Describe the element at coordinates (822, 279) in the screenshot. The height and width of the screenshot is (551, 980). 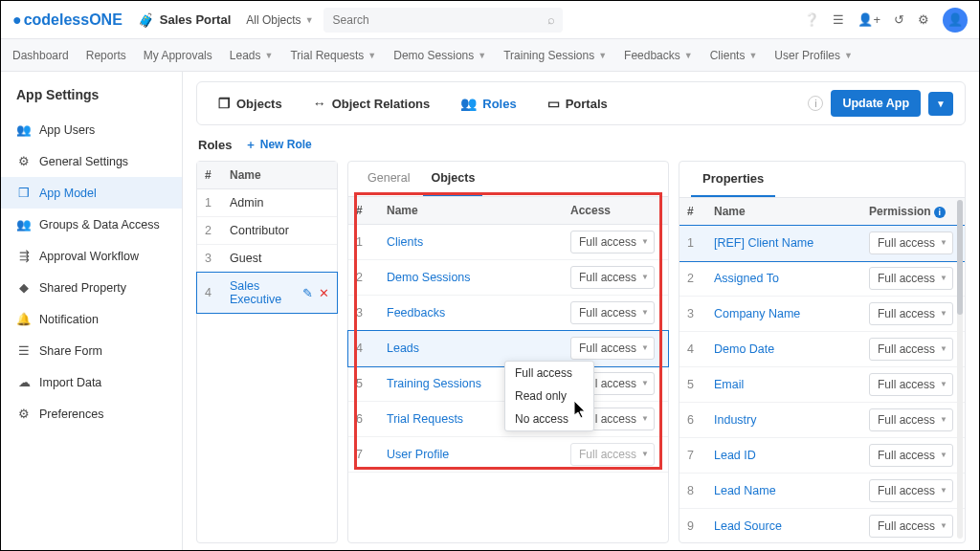
I see `property-row: 2Assigned ToFull access▼` at that location.